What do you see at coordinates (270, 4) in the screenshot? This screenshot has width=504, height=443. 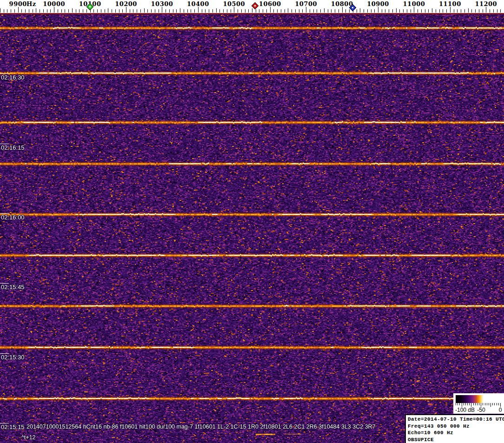 I see `freq-tick-label: 10600` at bounding box center [270, 4].